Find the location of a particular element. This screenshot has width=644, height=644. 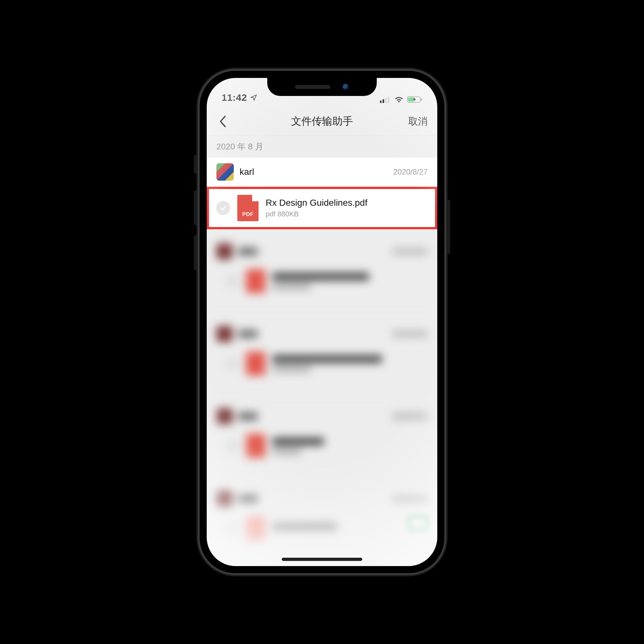

volume-down-button is located at coordinates (196, 253).